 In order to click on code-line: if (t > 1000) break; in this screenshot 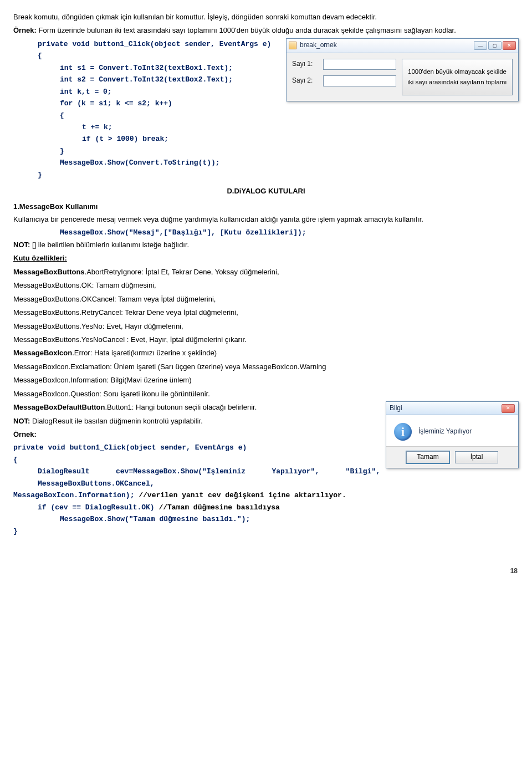, I will do `click(266, 139)`.